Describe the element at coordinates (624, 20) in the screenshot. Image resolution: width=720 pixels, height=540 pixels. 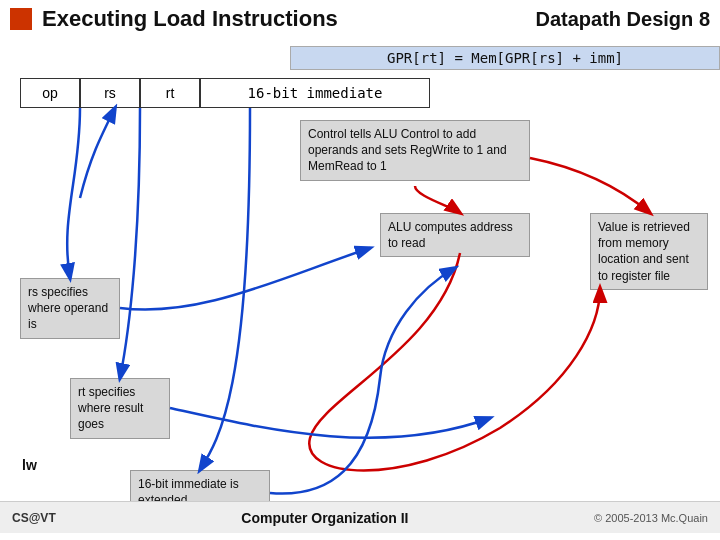
I see `section-title: Datapath Design 8` at that location.